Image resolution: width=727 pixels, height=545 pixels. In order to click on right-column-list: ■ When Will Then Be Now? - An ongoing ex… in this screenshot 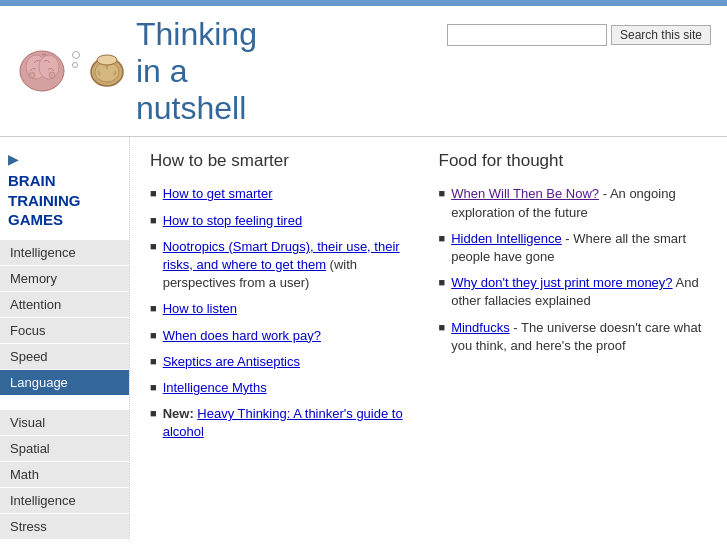, I will do `click(574, 270)`.